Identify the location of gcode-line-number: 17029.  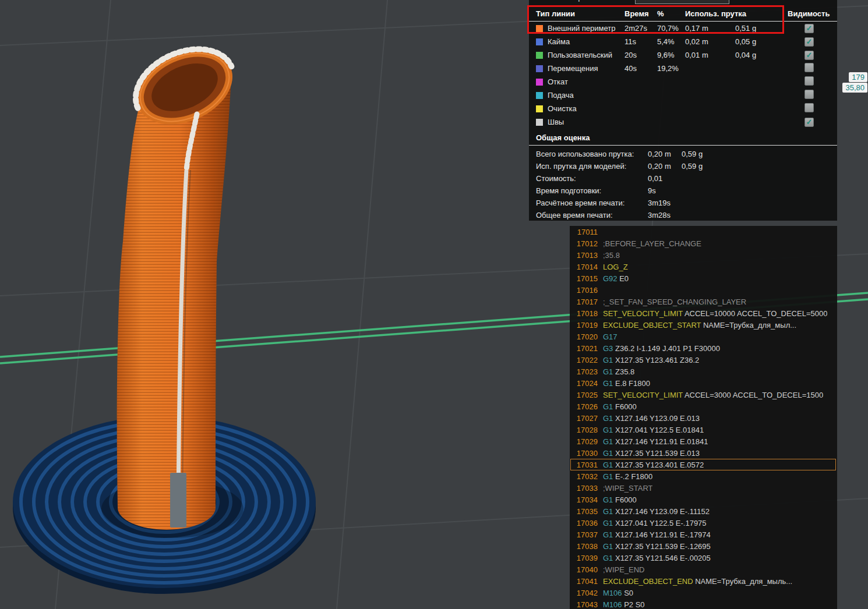
(585, 441).